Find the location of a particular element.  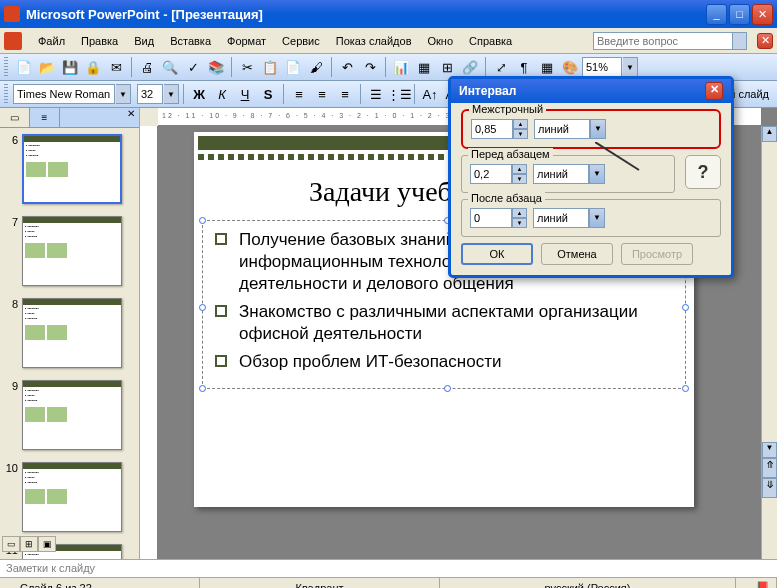

permission-icon: 🔒 is located at coordinates (93, 67).